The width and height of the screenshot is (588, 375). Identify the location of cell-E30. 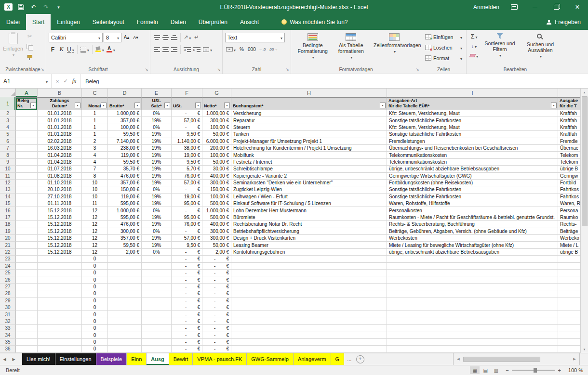
(157, 308).